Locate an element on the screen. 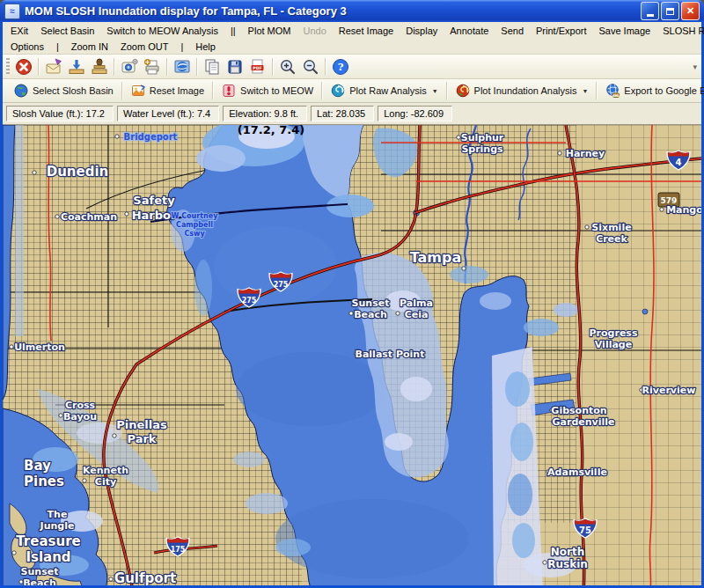 Image resolution: width=704 pixels, height=588 pixels. export-to-google-earth-button: KMLExport to Google Earth▼ is located at coordinates (651, 91).